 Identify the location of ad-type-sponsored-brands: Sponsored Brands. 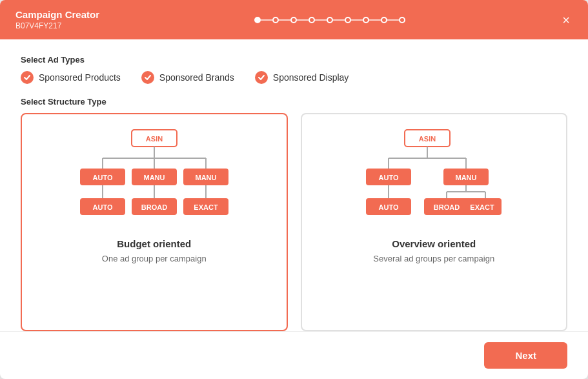
(188, 77).